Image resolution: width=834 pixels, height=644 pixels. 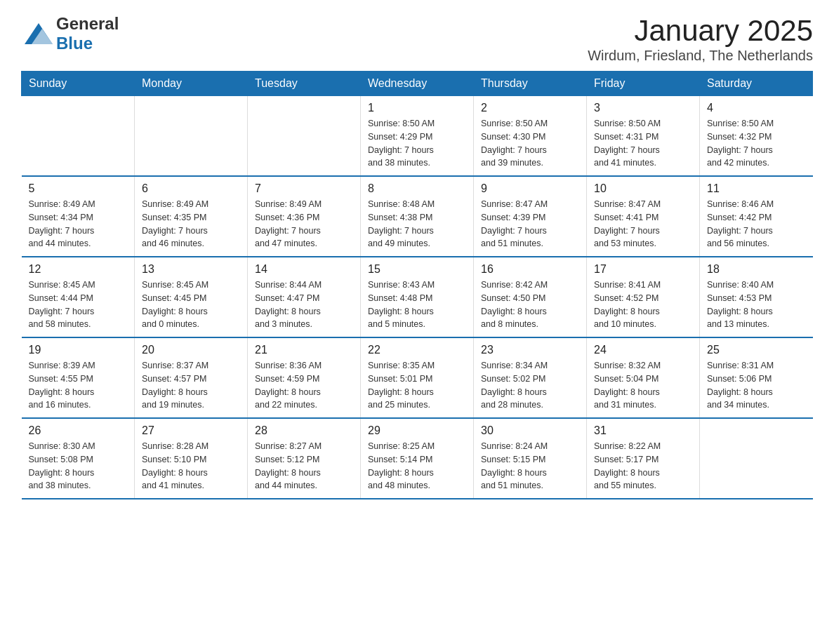 I want to click on calendar-week-1: 5Sunrise: 8:49 AM Sunset: 4:34 PM Daylig…, so click(x=417, y=216).